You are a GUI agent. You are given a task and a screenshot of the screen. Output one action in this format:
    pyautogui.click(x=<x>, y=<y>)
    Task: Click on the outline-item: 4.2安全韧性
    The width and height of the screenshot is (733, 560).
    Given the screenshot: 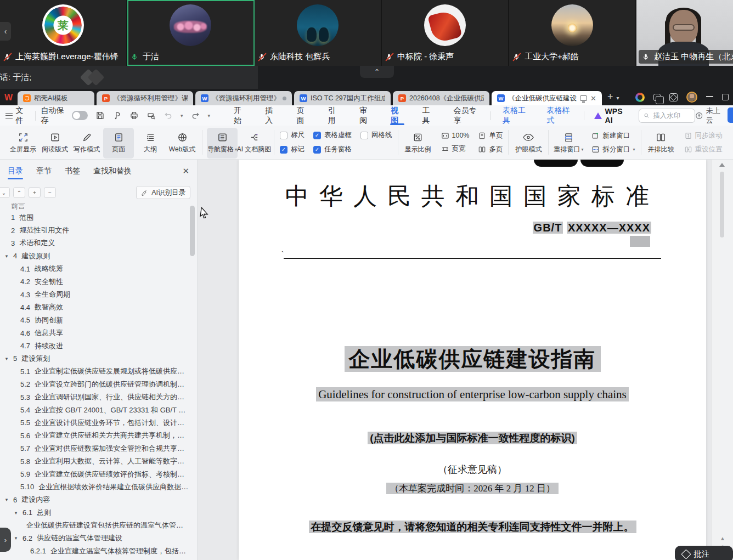 What is the action you would take?
    pyautogui.click(x=94, y=282)
    